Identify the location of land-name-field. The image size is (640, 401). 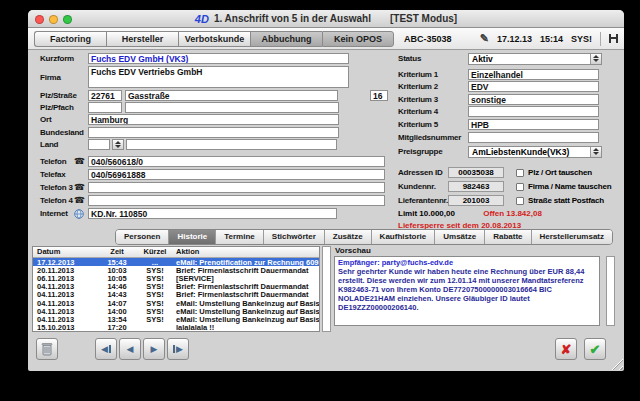
(232, 144).